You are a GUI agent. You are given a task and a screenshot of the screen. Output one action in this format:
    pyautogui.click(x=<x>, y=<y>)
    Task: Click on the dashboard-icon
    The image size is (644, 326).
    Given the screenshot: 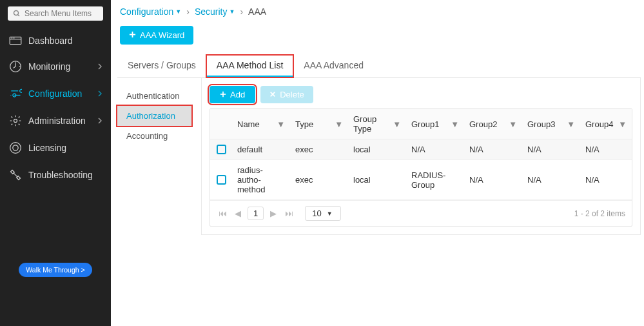 What is the action you would take?
    pyautogui.click(x=15, y=41)
    